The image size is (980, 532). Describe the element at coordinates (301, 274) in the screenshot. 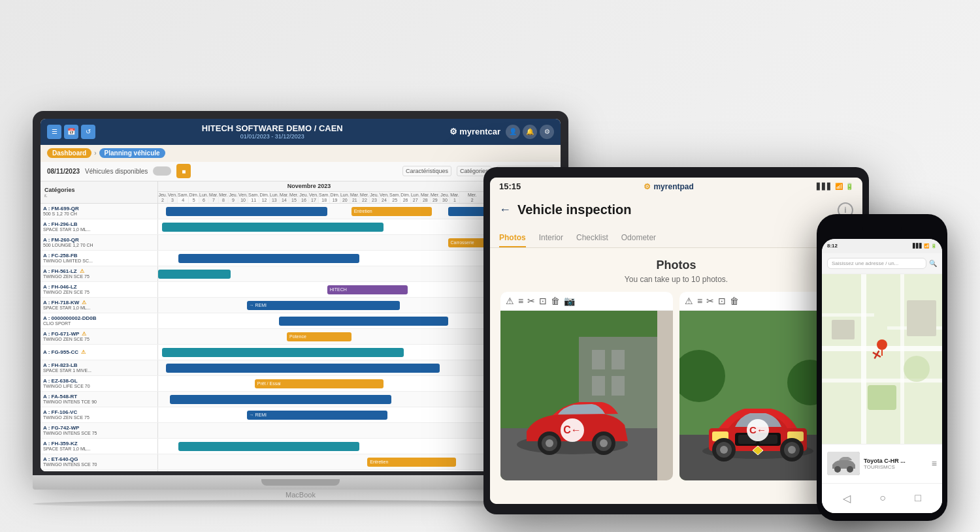

I see `table-row: A : FH-561-LZ ⚠ TWINGO ZEN SCE 75` at that location.